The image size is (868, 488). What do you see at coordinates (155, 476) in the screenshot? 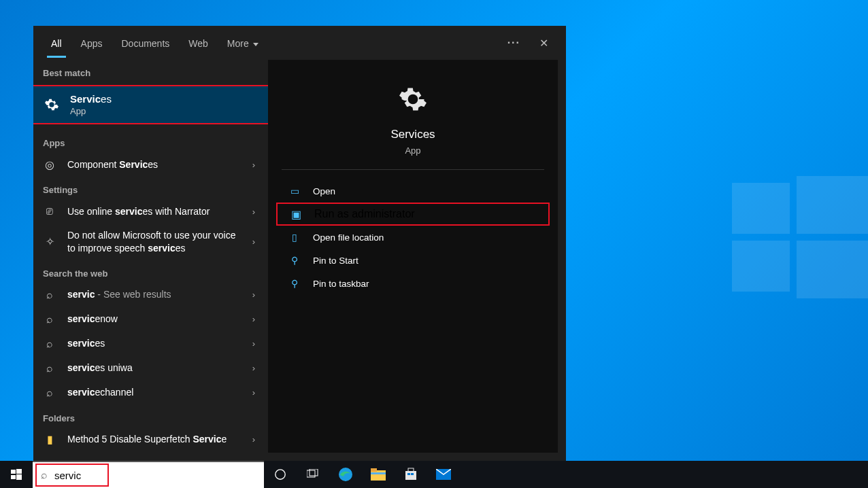
I see `search-input` at bounding box center [155, 476].